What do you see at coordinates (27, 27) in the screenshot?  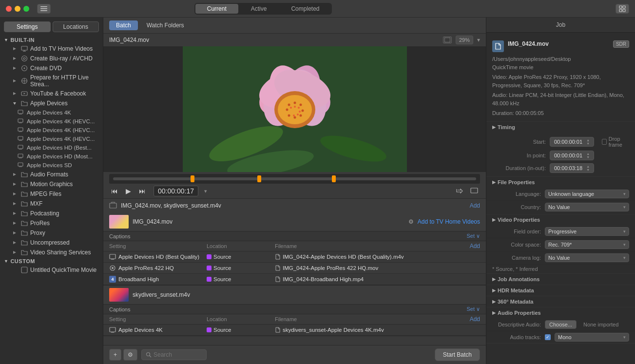 I see `settings-tab: Settings` at bounding box center [27, 27].